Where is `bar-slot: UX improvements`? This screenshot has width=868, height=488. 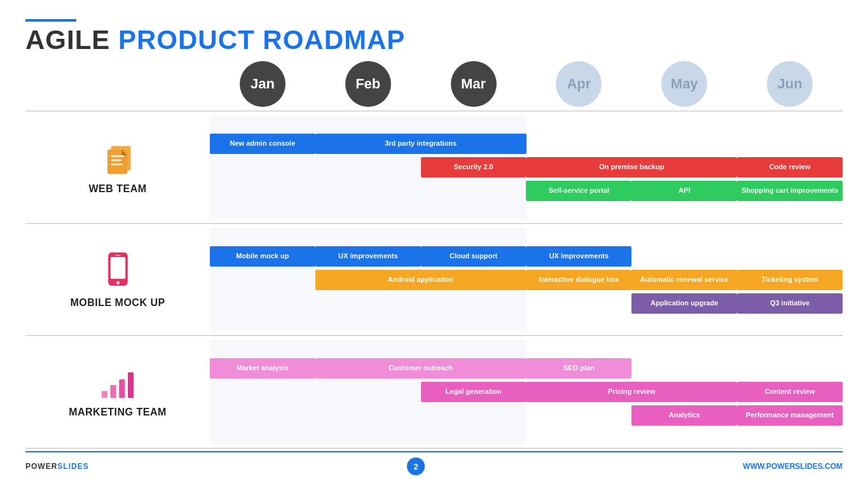 bar-slot: UX improvements is located at coordinates (579, 256).